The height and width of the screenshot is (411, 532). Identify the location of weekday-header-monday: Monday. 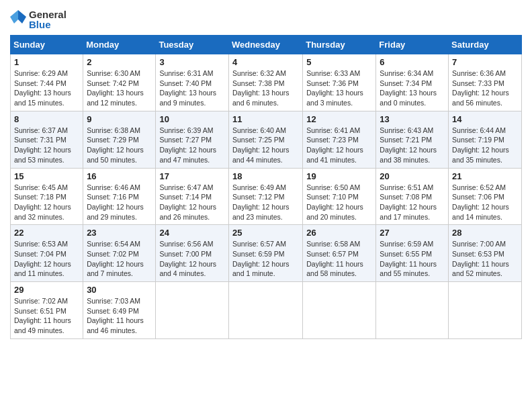
(120, 45).